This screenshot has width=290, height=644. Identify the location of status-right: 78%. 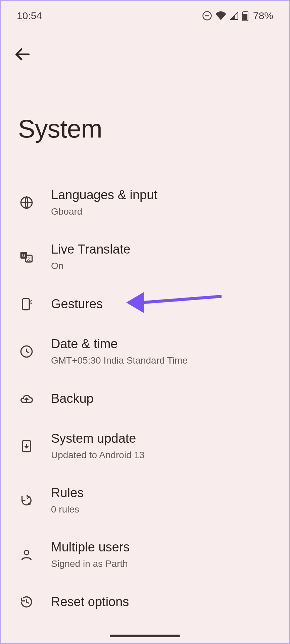
(238, 16).